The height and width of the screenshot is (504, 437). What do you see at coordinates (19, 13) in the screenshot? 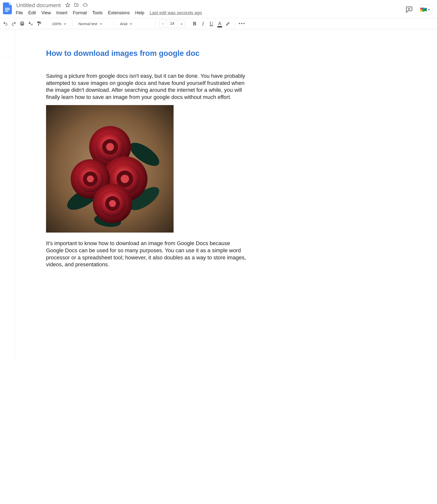
I see `menu-file: File` at bounding box center [19, 13].